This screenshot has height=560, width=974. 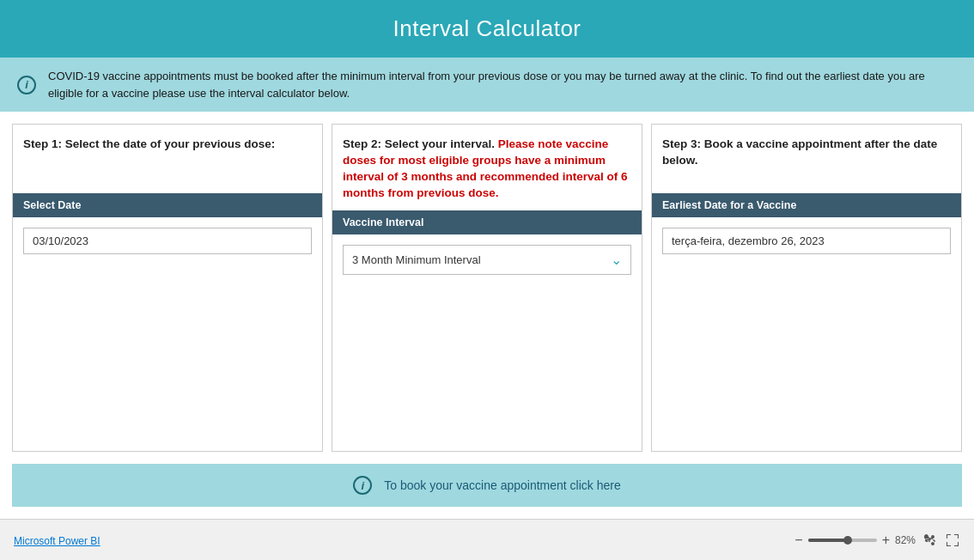 I want to click on step3-header: Step 3: Book a vaccine appointment after…, so click(x=807, y=159).